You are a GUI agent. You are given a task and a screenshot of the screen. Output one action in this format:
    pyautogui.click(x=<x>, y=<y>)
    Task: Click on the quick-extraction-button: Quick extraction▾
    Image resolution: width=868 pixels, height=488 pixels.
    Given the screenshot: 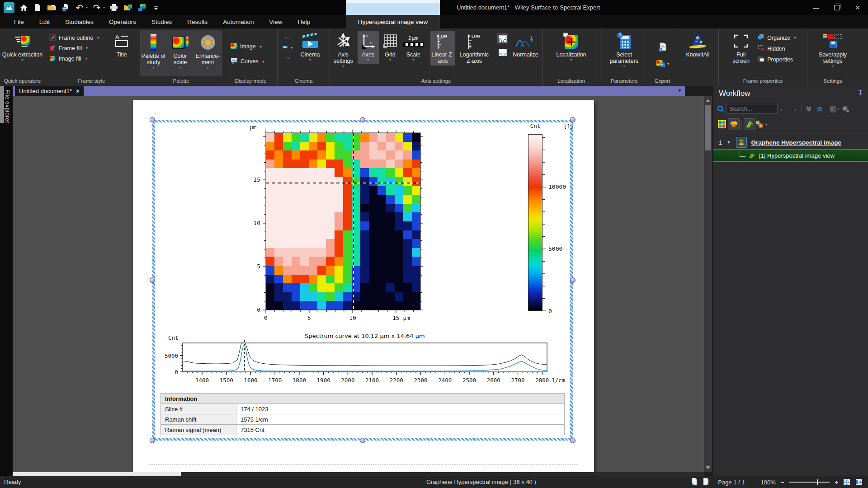 What is the action you would take?
    pyautogui.click(x=23, y=47)
    